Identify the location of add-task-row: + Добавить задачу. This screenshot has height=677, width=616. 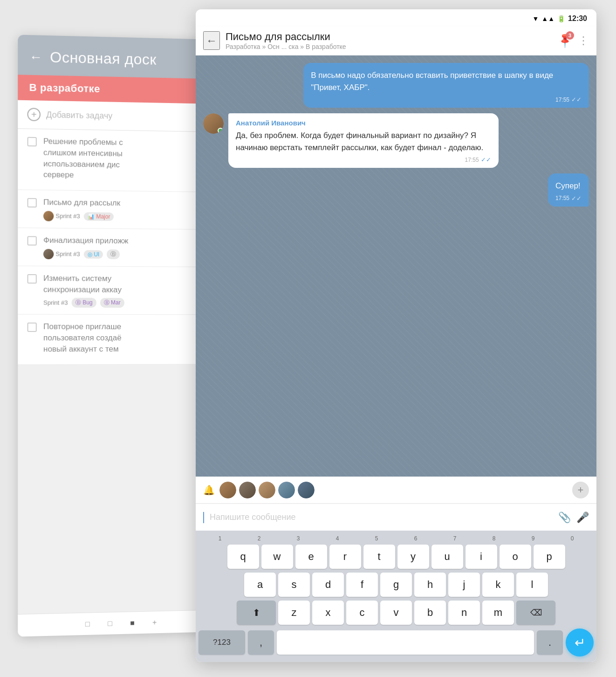
(120, 117).